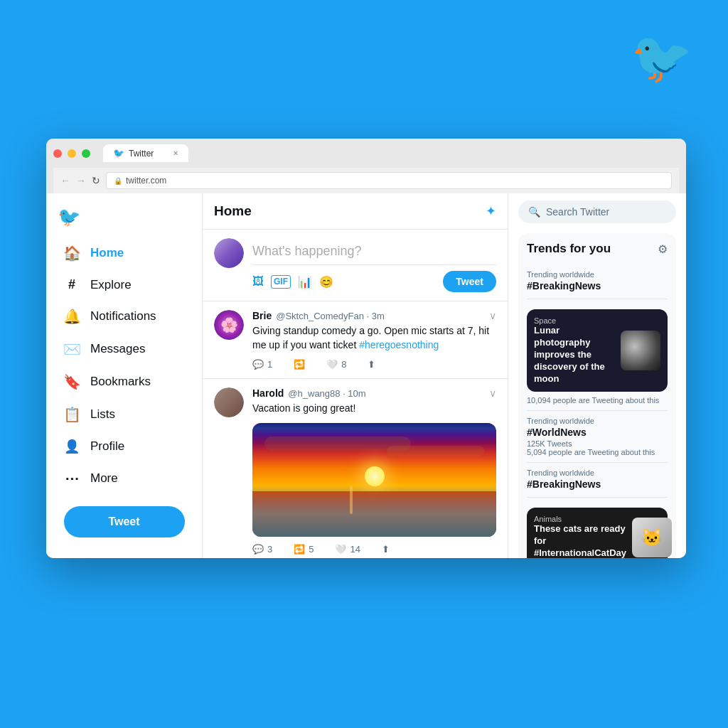  What do you see at coordinates (597, 350) in the screenshot?
I see `trend-card-moon: Space Lunar photography improves the dis…` at bounding box center [597, 350].